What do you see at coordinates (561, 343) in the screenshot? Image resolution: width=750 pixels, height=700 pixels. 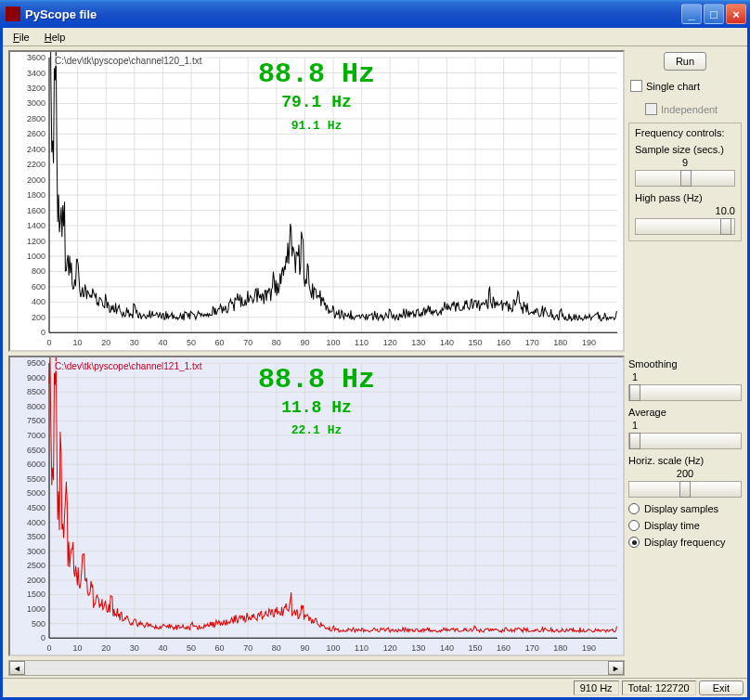 I see `svg-text: 180` at bounding box center [561, 343].